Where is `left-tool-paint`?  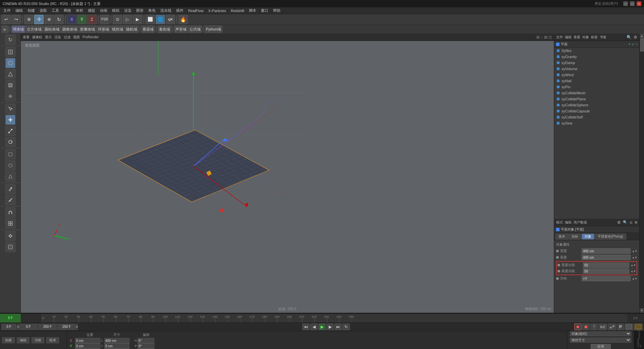 left-tool-paint is located at coordinates (10, 189).